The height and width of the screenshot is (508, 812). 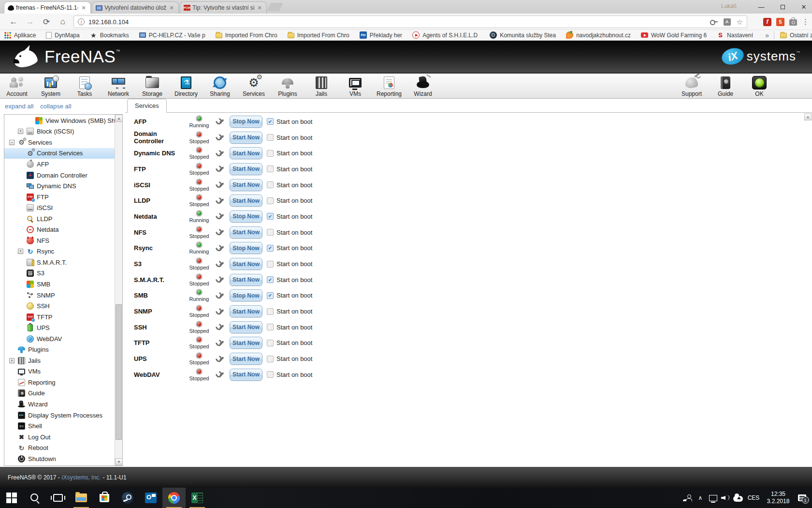 I want to click on browser-tab-2: PCWTip: Vytvořte si vlastní síť✕, so click(x=223, y=8).